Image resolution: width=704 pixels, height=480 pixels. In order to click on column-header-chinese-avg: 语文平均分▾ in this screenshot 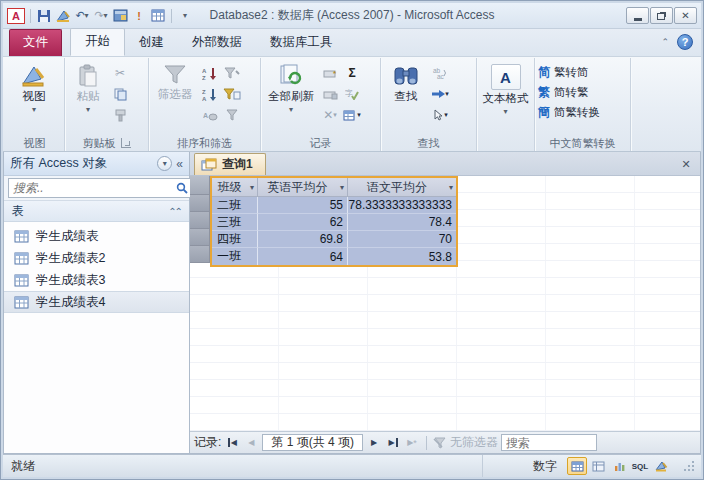, I will do `click(402, 188)`.